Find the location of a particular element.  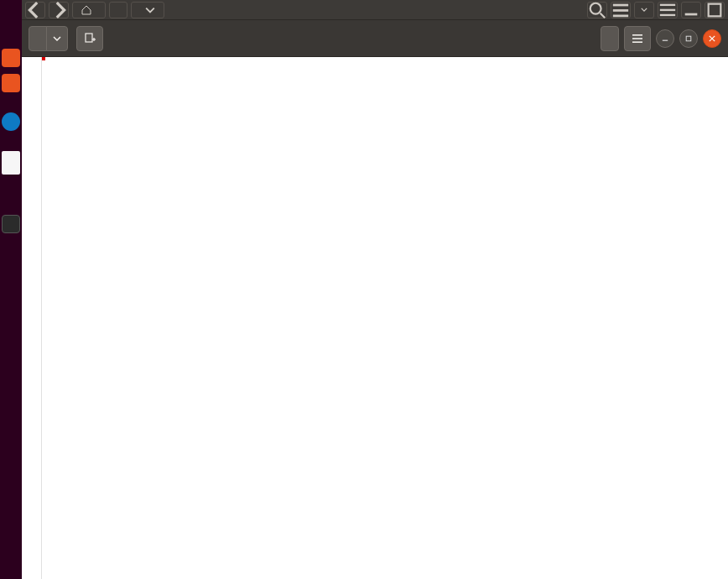

search-button is located at coordinates (597, 10).